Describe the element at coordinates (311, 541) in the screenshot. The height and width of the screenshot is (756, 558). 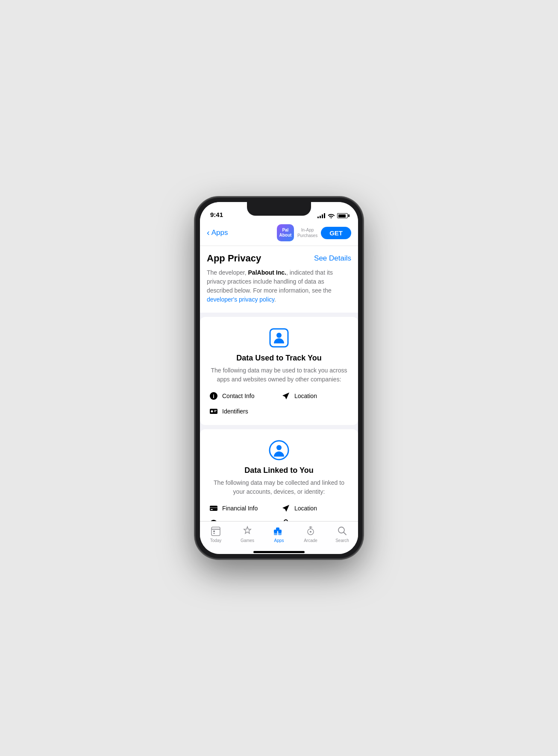
I see `tab-arcade-label: Arcade` at that location.